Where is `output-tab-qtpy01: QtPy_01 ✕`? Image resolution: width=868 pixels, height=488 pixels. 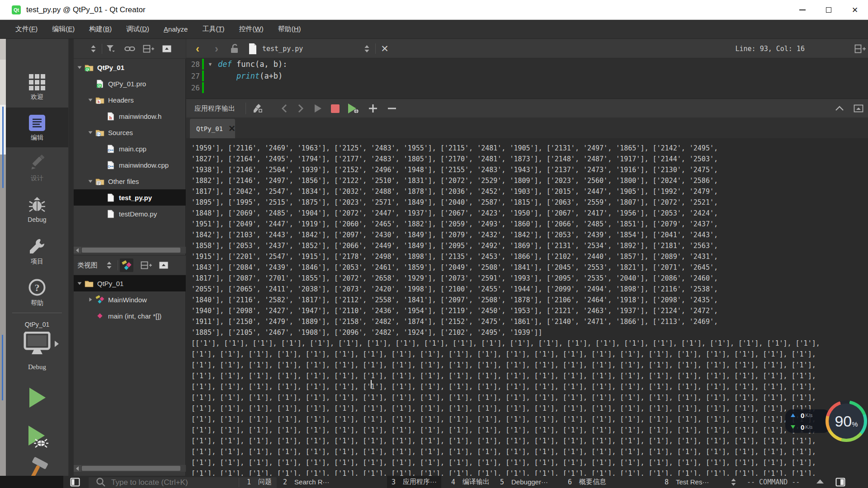 output-tab-qtpy01: QtPy_01 ✕ is located at coordinates (212, 128).